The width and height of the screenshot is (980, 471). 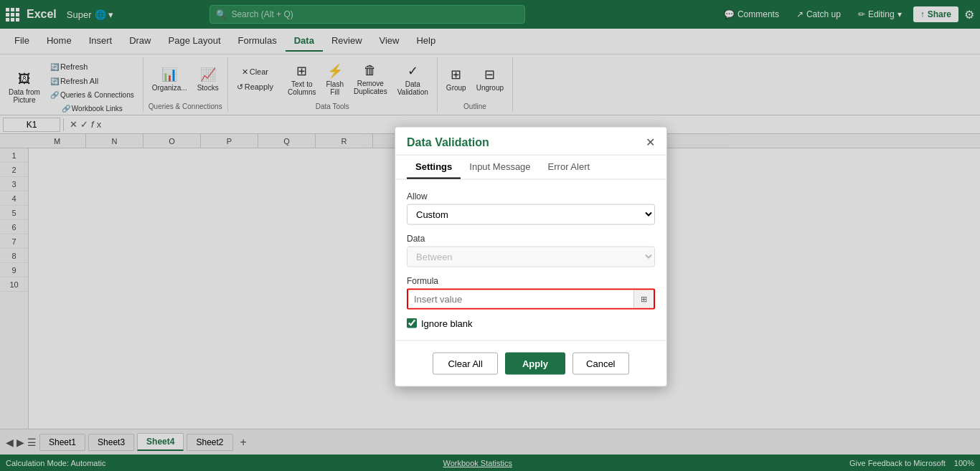 What do you see at coordinates (644, 298) in the screenshot?
I see `formula-range-picker-button: ⊞` at bounding box center [644, 298].